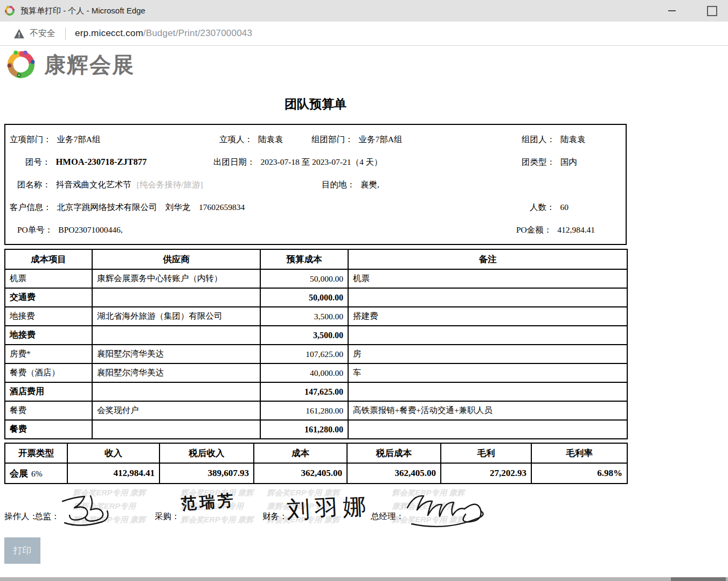  Describe the element at coordinates (364, 11) in the screenshot. I see `titlebar: 预算单打印 - 个人 - Microsoft Edge` at that location.